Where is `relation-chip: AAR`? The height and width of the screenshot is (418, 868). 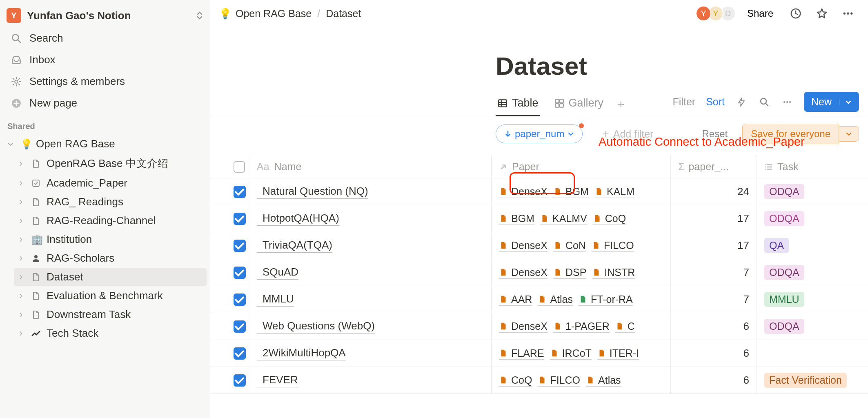 relation-chip: AAR is located at coordinates (515, 300).